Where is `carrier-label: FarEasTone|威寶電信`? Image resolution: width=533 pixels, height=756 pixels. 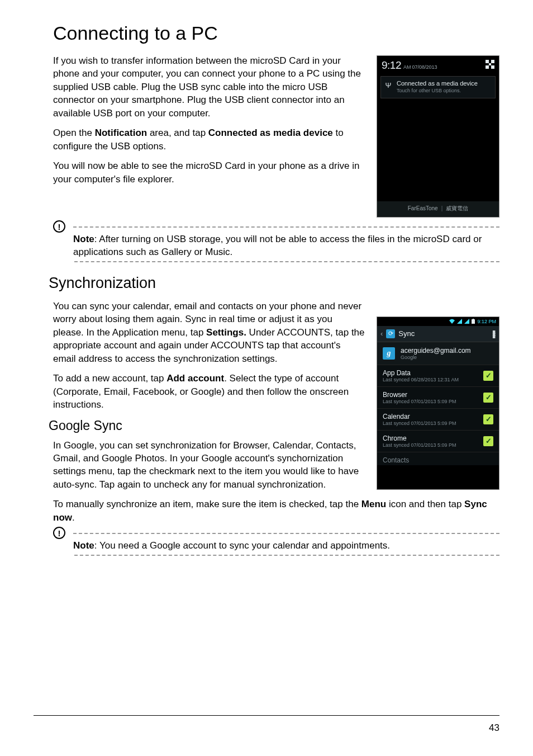 carrier-label: FarEasTone|威寶電信 is located at coordinates (438, 209).